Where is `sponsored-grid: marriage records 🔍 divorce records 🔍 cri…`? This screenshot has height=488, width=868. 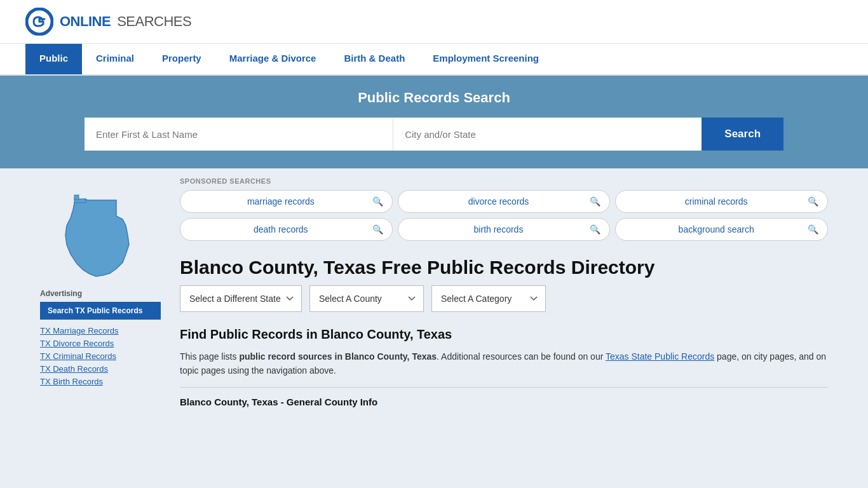 sponsored-grid: marriage records 🔍 divorce records 🔍 cri… is located at coordinates (504, 215).